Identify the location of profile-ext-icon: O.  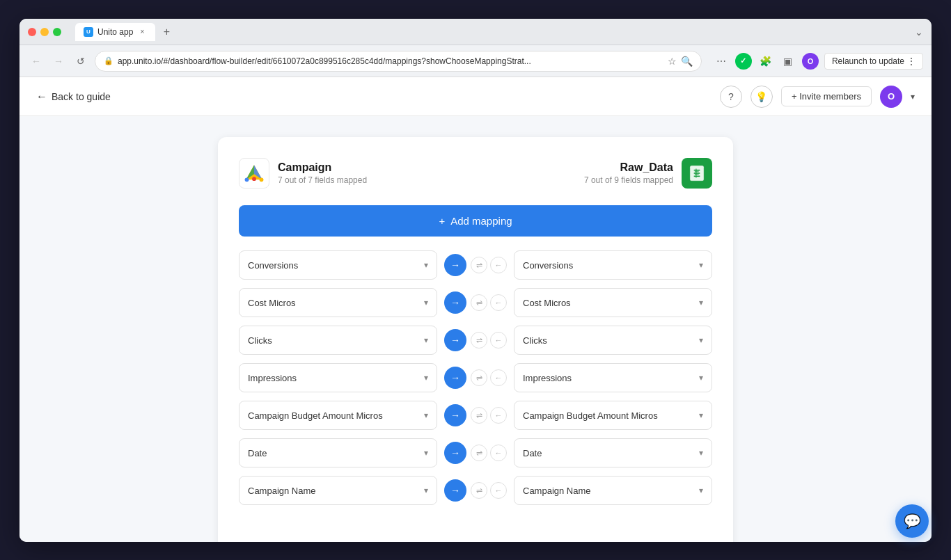
(810, 61).